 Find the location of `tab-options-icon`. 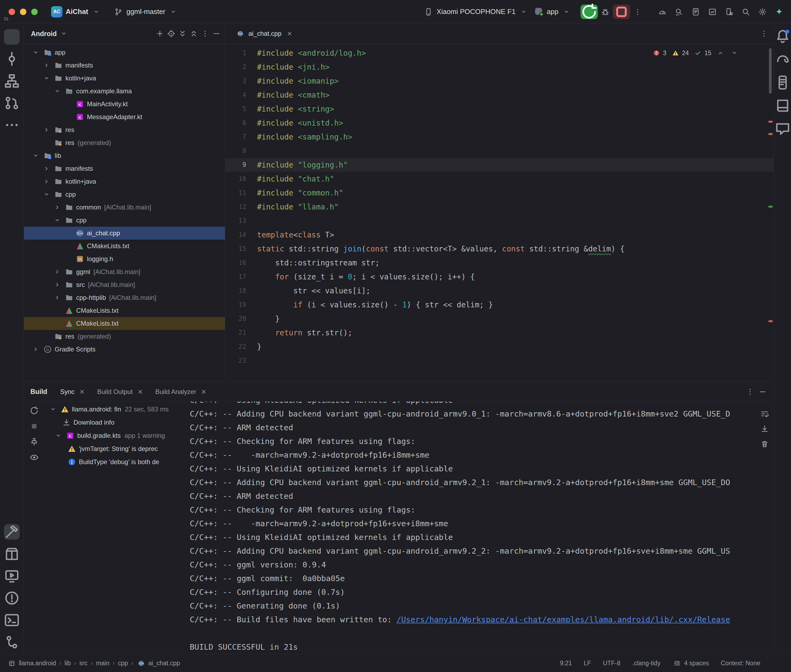

tab-options-icon is located at coordinates (764, 34).